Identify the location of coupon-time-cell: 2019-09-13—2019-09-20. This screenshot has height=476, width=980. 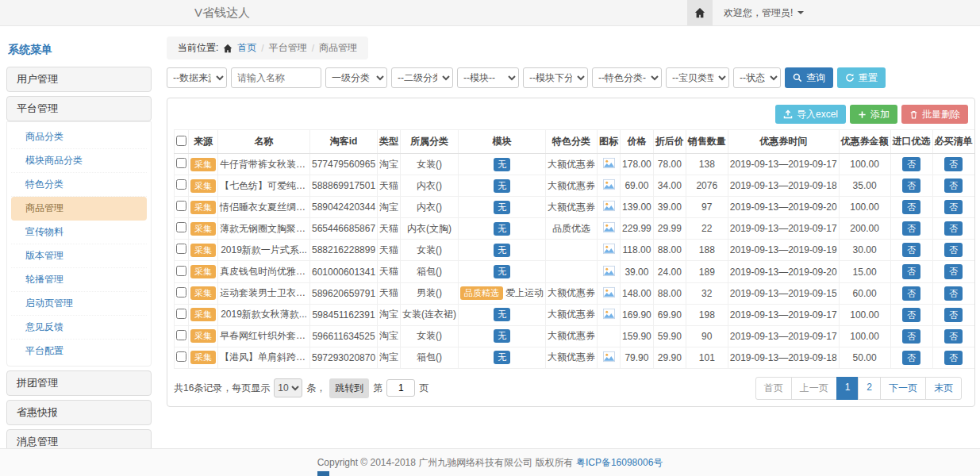
(783, 208).